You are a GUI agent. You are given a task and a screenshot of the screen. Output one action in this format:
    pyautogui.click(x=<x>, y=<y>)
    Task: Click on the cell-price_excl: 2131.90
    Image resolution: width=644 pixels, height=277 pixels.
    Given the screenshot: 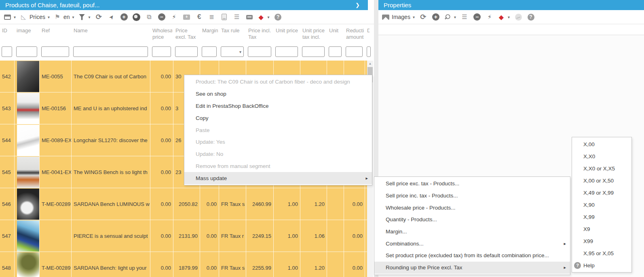 What is the action you would take?
    pyautogui.click(x=187, y=236)
    